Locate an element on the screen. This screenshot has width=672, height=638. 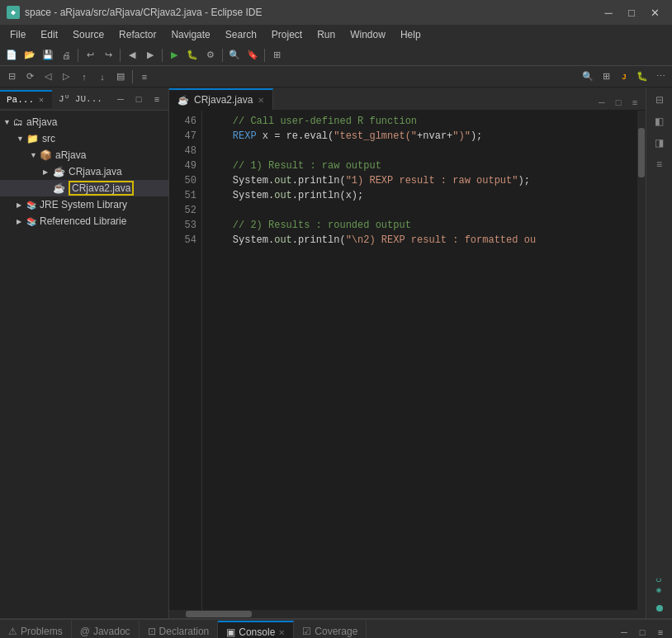
editor-hscrollbar-thumb is located at coordinates (219, 614).